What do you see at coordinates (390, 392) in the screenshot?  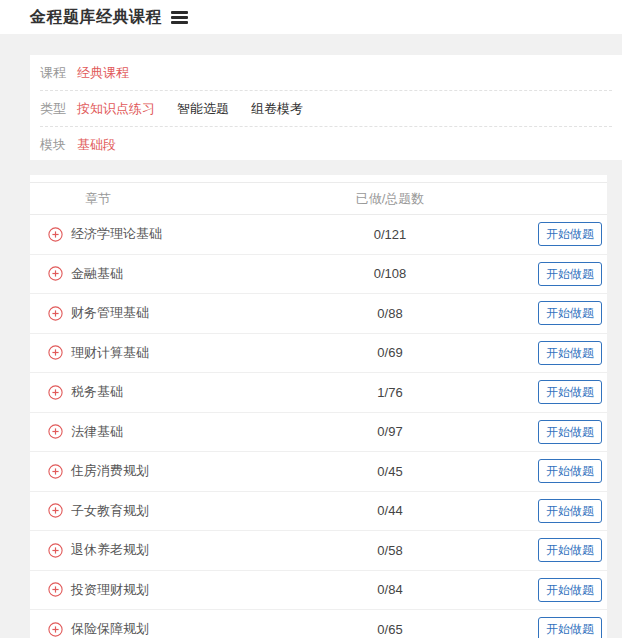 I see `progress-count: 1/76` at bounding box center [390, 392].